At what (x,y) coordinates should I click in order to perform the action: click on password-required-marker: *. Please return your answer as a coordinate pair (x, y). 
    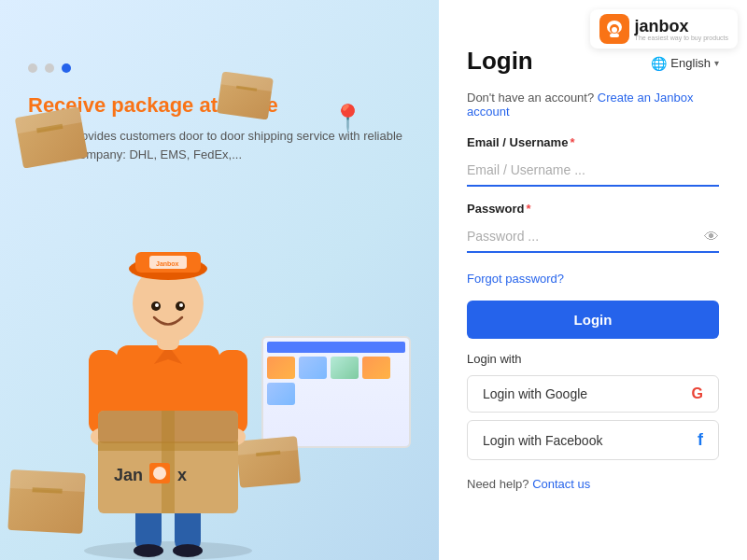
    Looking at the image, I should click on (529, 209).